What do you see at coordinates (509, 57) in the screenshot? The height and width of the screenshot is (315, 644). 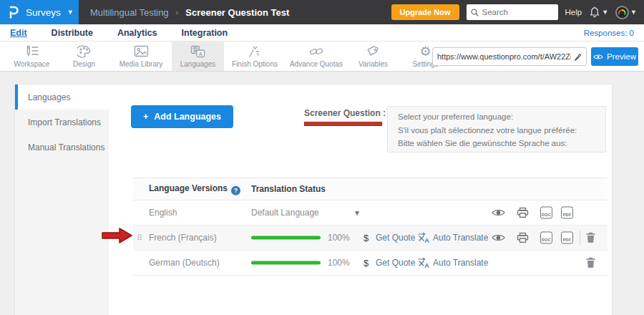 I see `survey-url-field` at bounding box center [509, 57].